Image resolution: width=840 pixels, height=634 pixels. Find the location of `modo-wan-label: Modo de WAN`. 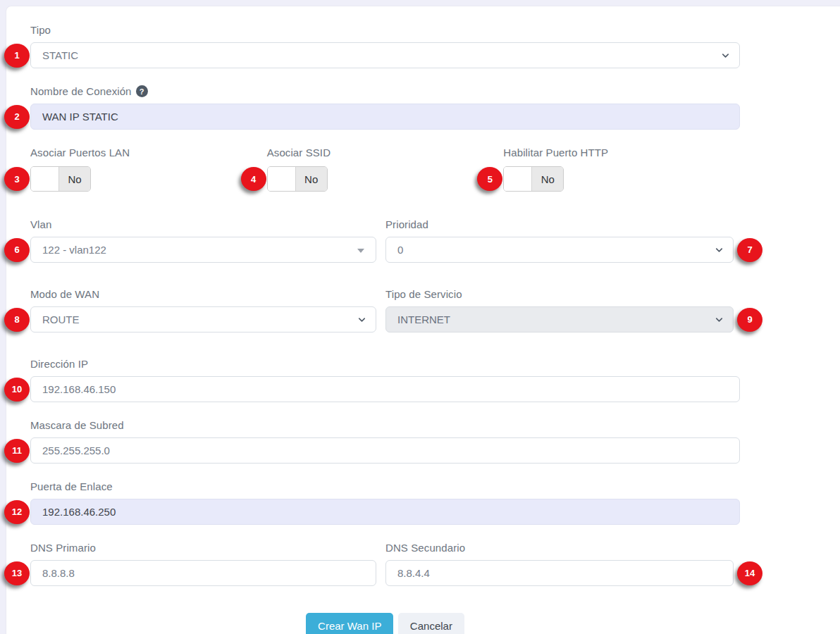

modo-wan-label: Modo de WAN is located at coordinates (203, 294).